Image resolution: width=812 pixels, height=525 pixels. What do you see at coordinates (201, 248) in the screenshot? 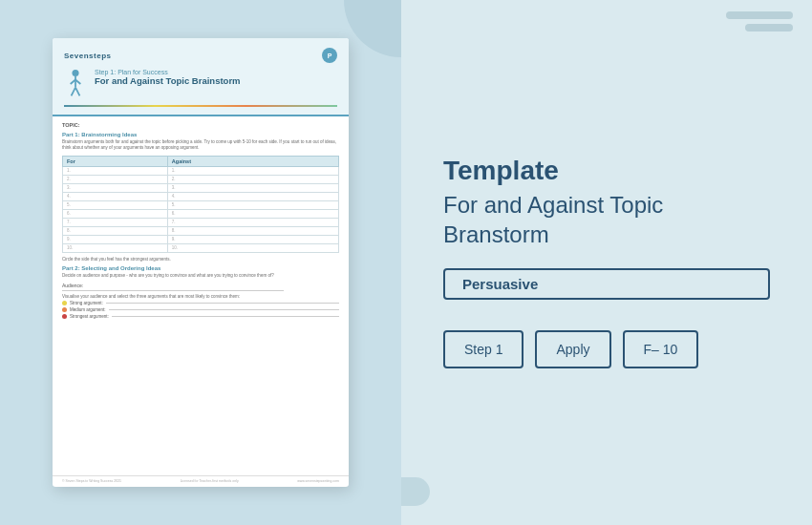
I see `table-row: 10.10.` at bounding box center [201, 248].